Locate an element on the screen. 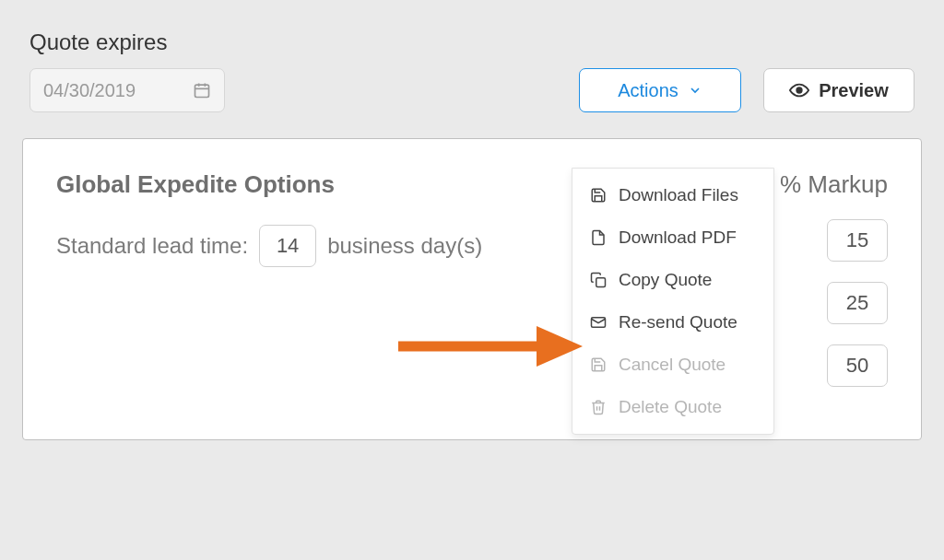  menu-label: Delete Quote is located at coordinates (670, 407).